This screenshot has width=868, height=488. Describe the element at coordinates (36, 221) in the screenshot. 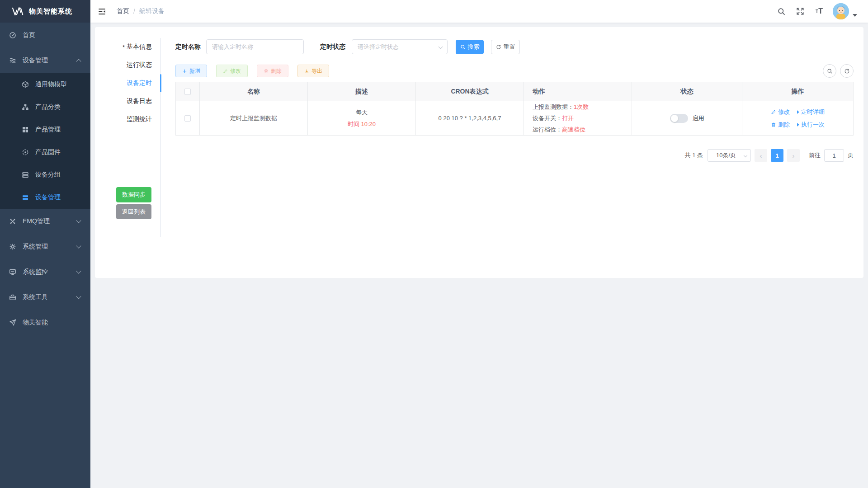

I see `sidebar-item-label: EMQ管理` at that location.